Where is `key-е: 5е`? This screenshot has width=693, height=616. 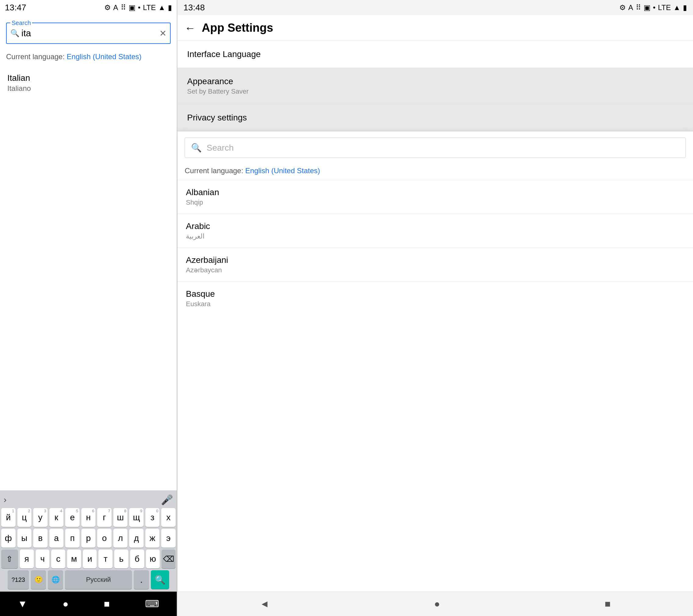 key-е: 5е is located at coordinates (73, 518).